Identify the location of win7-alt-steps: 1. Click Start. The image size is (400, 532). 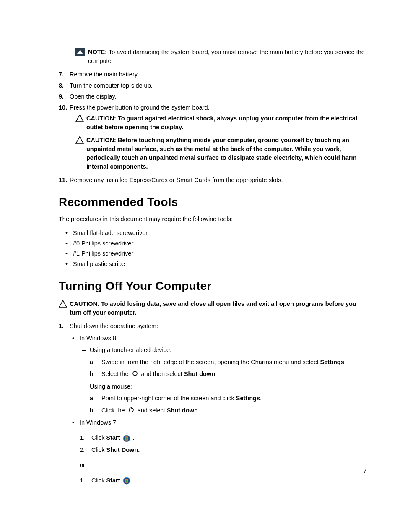
(223, 480).